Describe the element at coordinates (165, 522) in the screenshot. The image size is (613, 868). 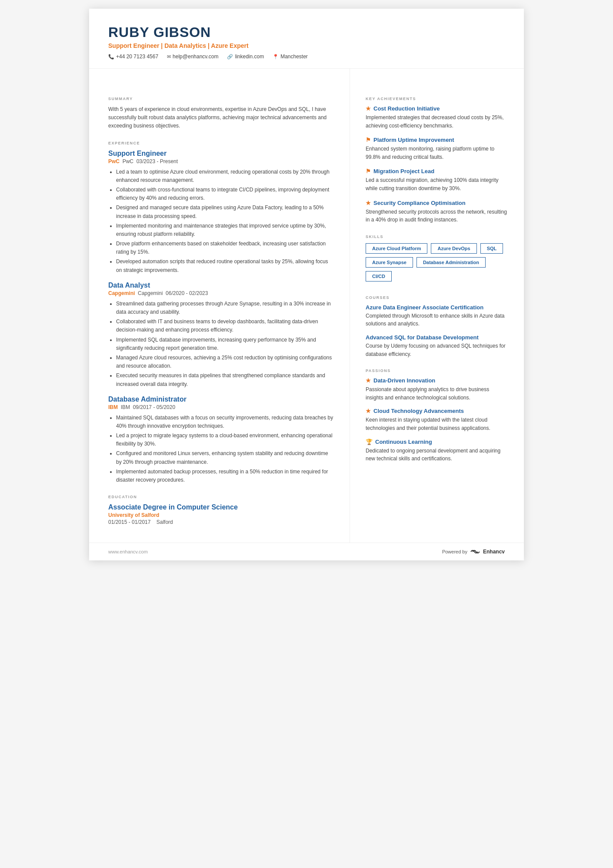
I see `edu-location: Salford` at that location.